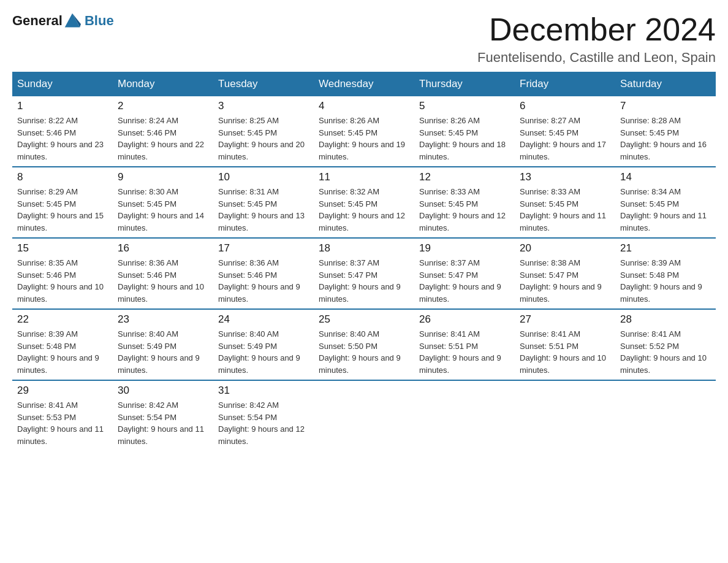 Image resolution: width=728 pixels, height=563 pixels. Describe the element at coordinates (163, 210) in the screenshot. I see `day-info: Sunrise: 8:30 AMSunset: 5:45 PMDaylight:…` at that location.